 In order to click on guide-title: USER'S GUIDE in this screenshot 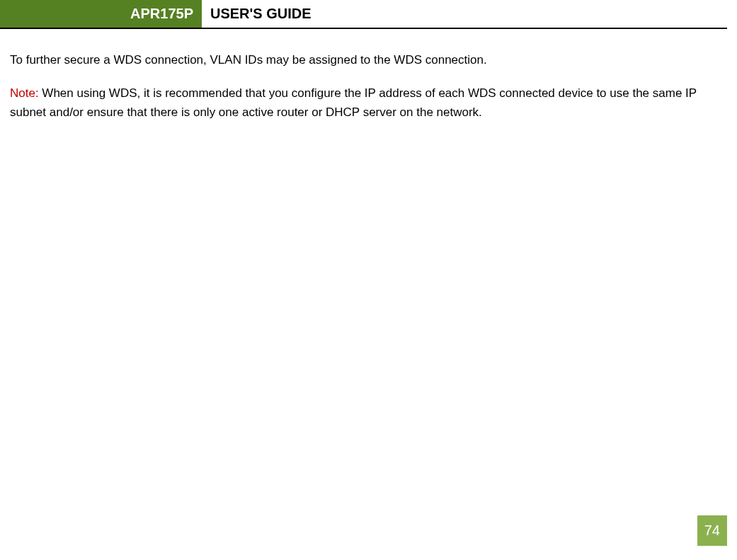, I will do `click(256, 14)`.